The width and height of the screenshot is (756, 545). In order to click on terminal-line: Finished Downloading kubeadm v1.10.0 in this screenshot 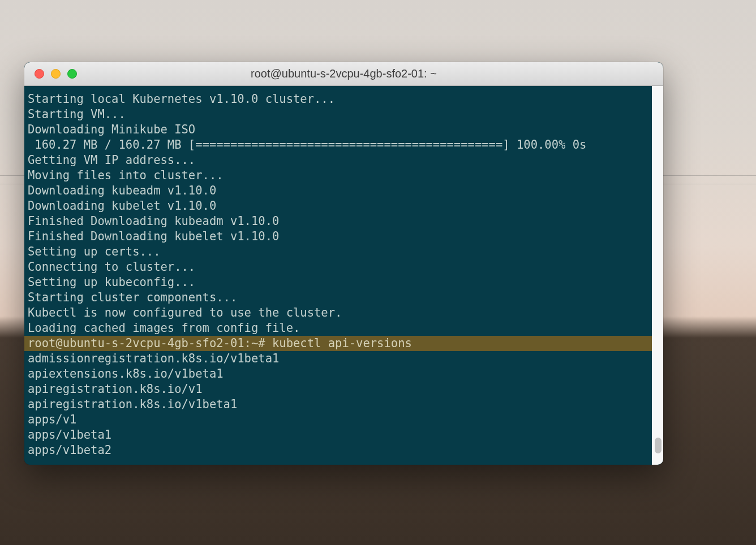, I will do `click(338, 222)`.